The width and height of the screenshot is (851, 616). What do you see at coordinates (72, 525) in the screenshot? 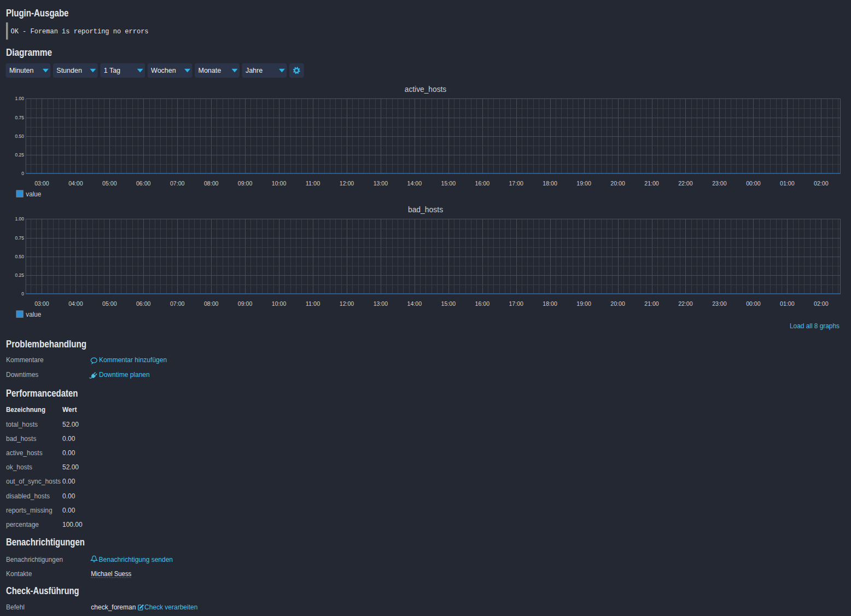
I see `svg-text: 100.00` at bounding box center [72, 525].